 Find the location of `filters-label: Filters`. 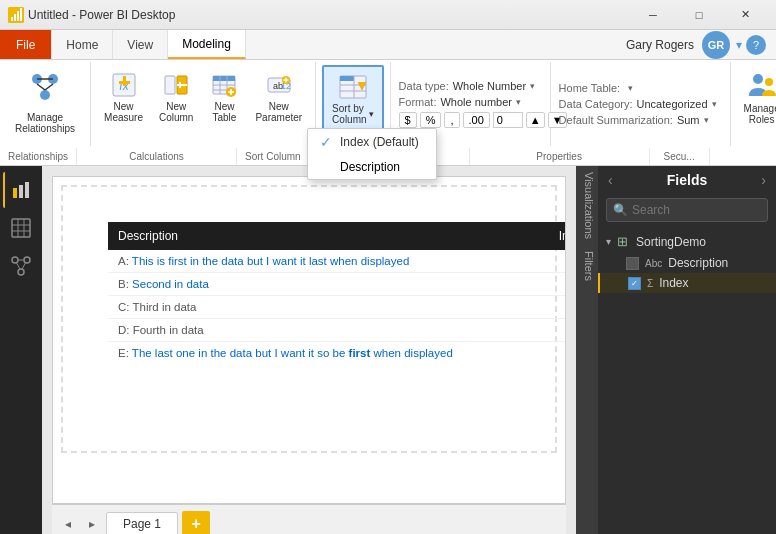

filters-label: Filters is located at coordinates (587, 266).